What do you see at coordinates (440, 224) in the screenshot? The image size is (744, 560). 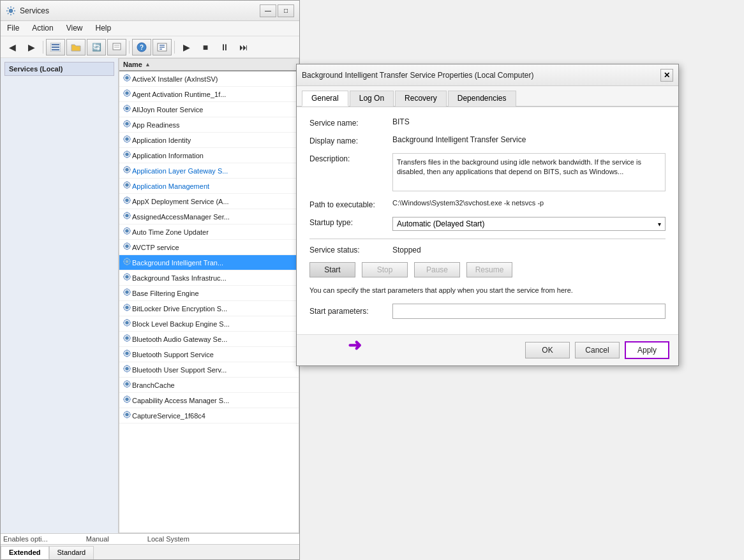 I see `startup-value: Automatic (Delayed Start)` at bounding box center [440, 224].